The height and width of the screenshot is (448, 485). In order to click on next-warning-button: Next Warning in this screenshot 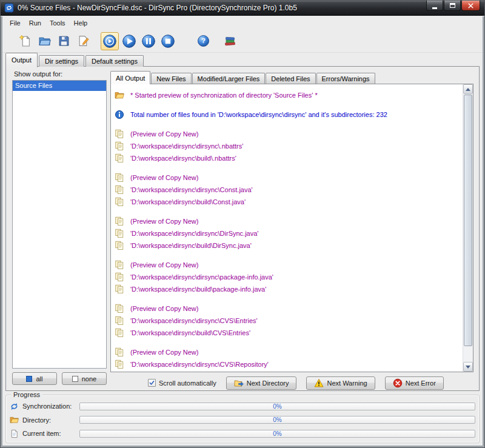, I will do `click(341, 383)`.